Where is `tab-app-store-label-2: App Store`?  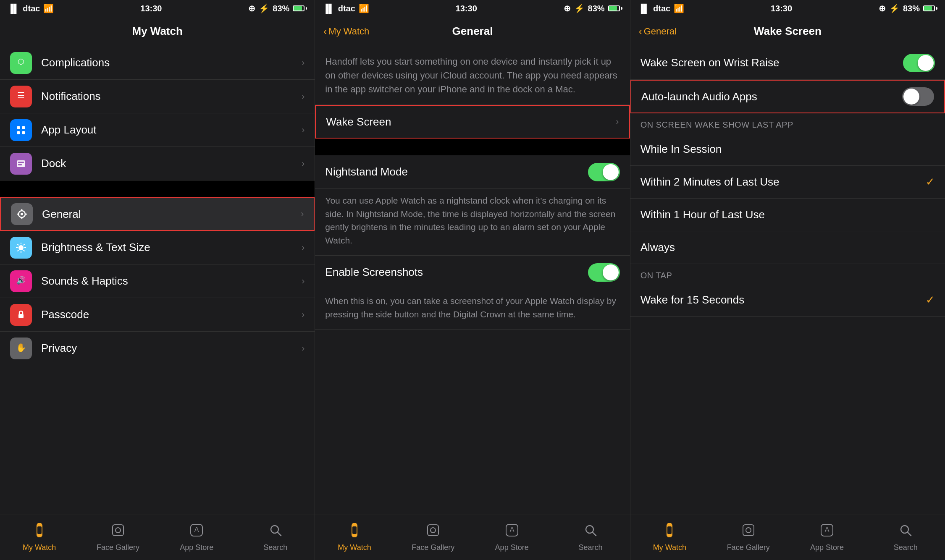 tab-app-store-label-2: App Store is located at coordinates (512, 547).